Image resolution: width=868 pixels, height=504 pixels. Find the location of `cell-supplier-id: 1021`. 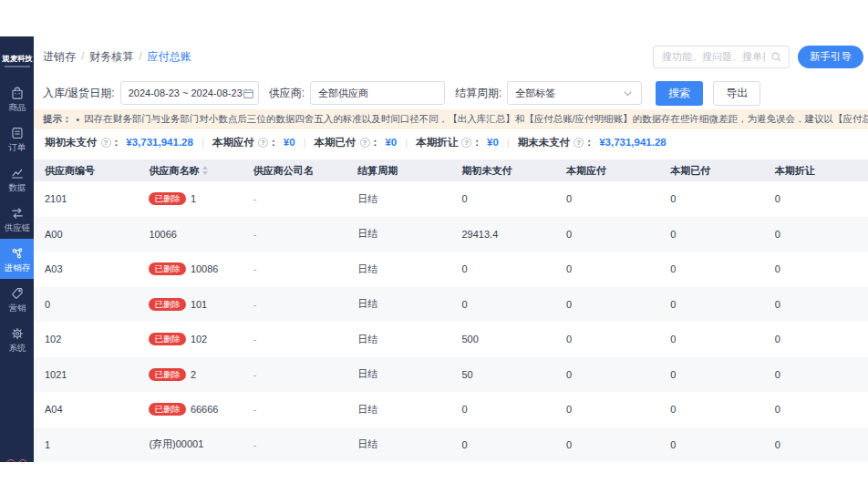

cell-supplier-id: 1021 is located at coordinates (86, 375).